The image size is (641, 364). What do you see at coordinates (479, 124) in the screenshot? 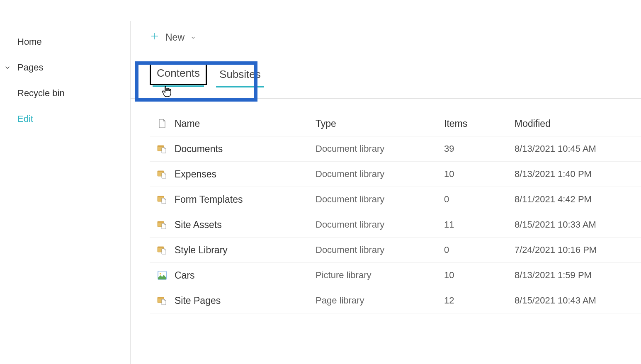
I see `column-header-items: Items` at bounding box center [479, 124].